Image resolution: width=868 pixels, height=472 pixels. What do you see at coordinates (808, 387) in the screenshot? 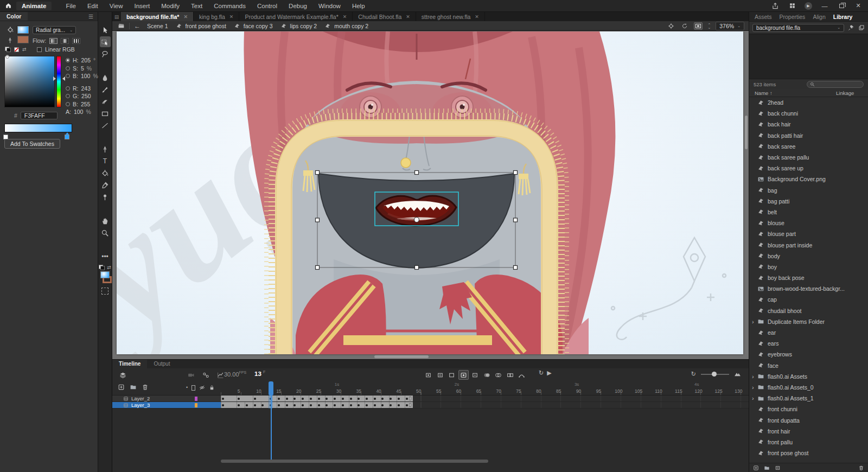
I see `library-item: › flash0.ai Assets_0` at bounding box center [808, 387].